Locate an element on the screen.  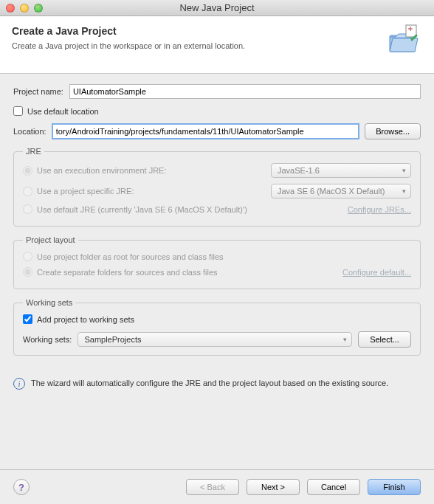
layout-root-label: Use project folder as root for sources a… is located at coordinates (130, 257).